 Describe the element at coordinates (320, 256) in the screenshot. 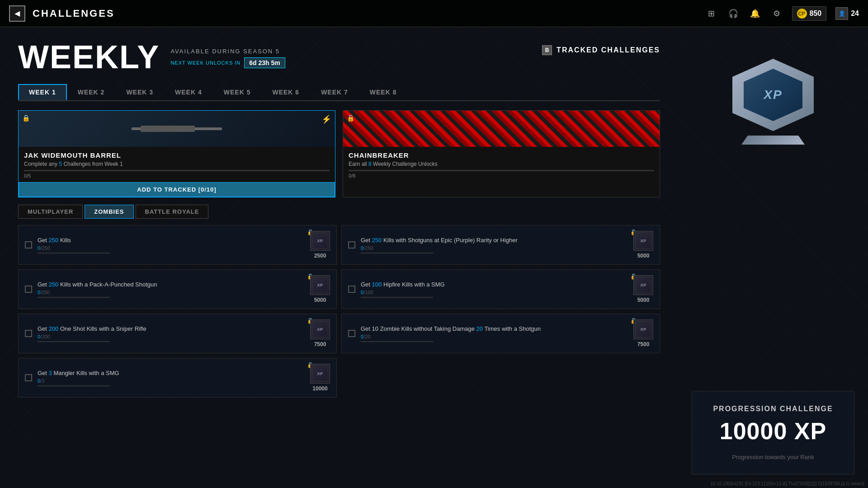

I see `xp-amount-1: 2500` at that location.